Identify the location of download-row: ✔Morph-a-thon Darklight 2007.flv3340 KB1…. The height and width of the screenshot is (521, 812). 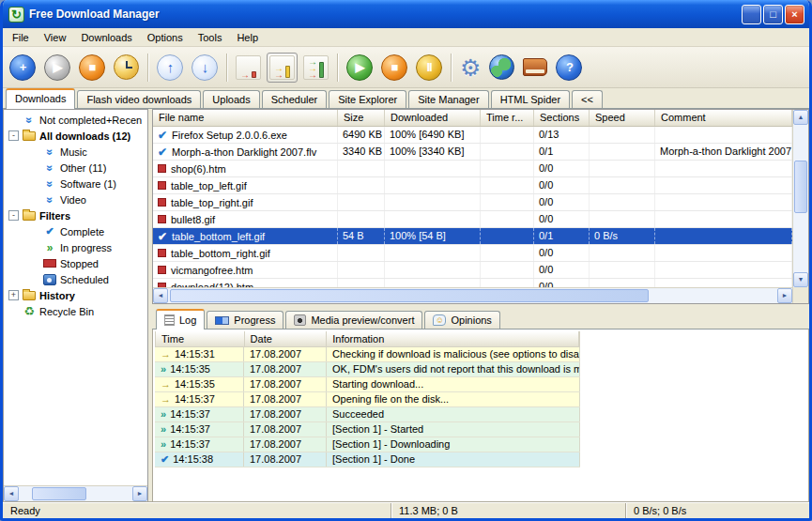
(473, 152).